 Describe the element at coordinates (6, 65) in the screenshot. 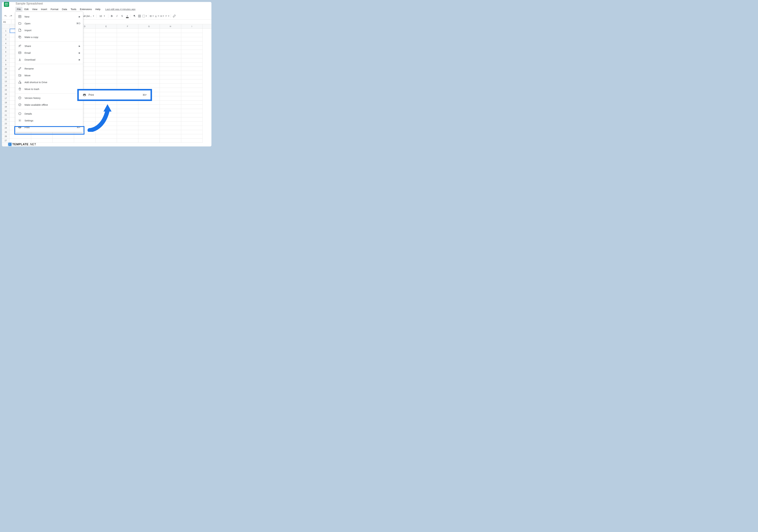

I see `row-header: 9` at that location.